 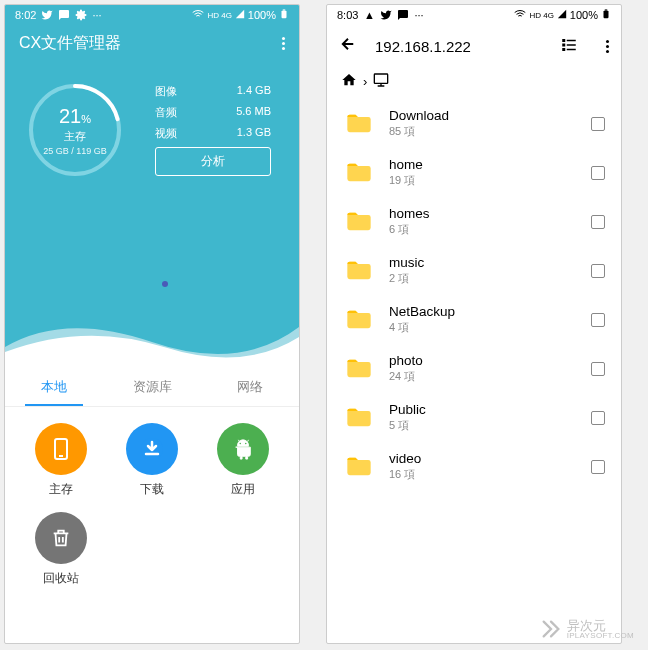 I want to click on folder-row: NetBackup 4 項, so click(x=474, y=320).